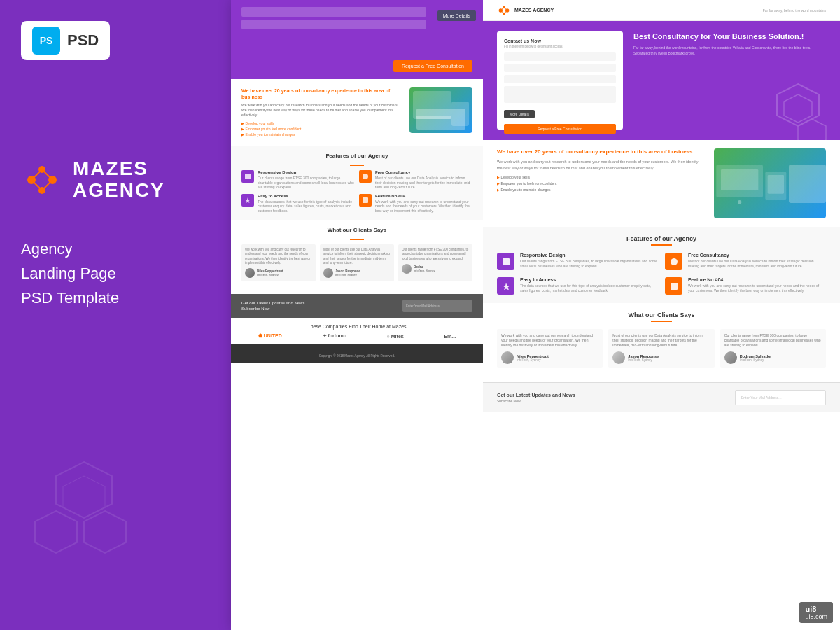 The width and height of the screenshot is (840, 630). I want to click on rp-header: MAZES AGENCY Far far away, behind the wo…, so click(662, 10).